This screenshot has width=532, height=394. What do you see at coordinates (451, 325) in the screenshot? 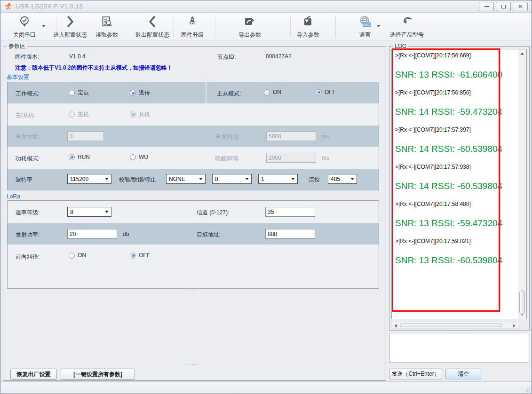
I see `horizontal-scroll-thumb` at bounding box center [451, 325].